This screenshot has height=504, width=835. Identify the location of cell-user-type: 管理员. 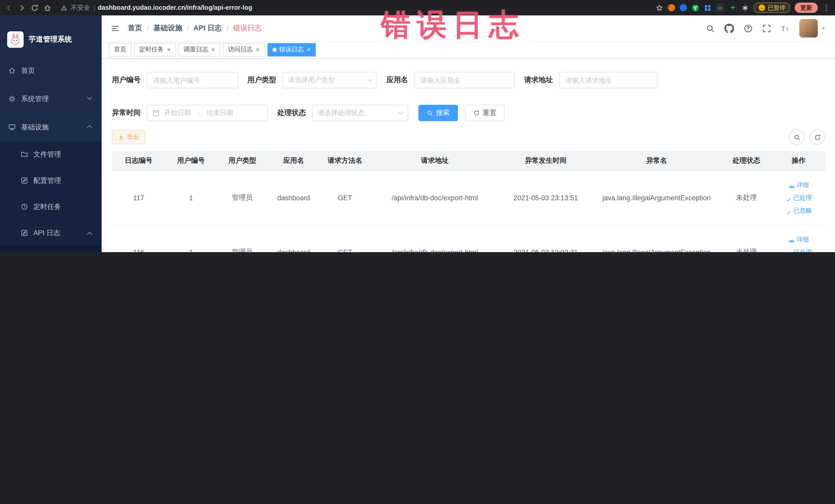
(242, 239).